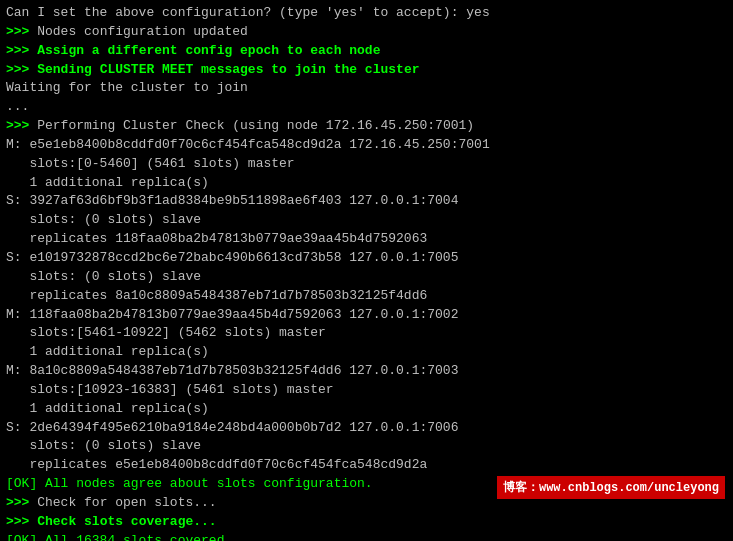 The image size is (733, 541). What do you see at coordinates (366, 334) in the screenshot?
I see `line-18: slots:[5461-10922] (5462 slots) master` at bounding box center [366, 334].